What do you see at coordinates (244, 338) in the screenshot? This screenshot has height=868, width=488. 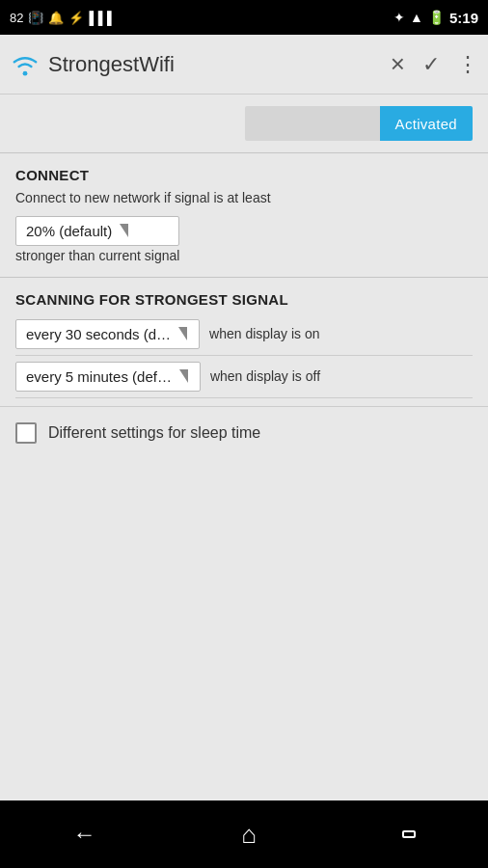 I see `scanning-section: SCANNING FOR STRONGEST SIGNAL every 30 s…` at bounding box center [244, 338].